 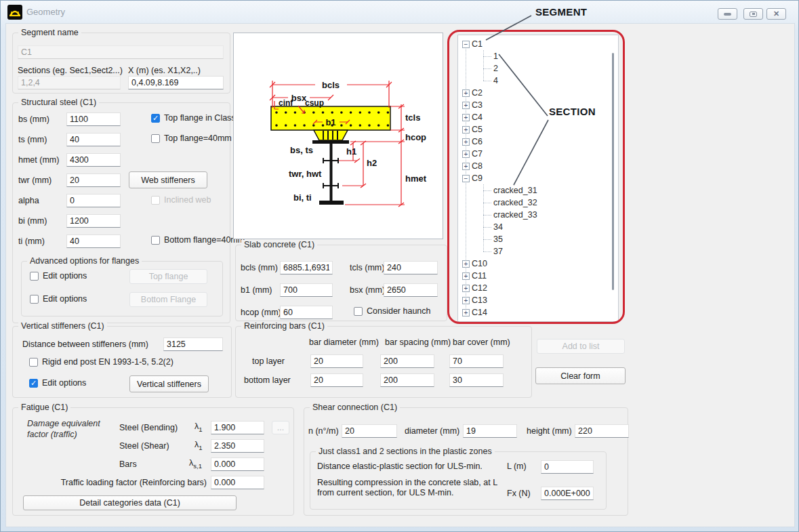 I want to click on tree-item-C7: +C7, so click(x=538, y=154).